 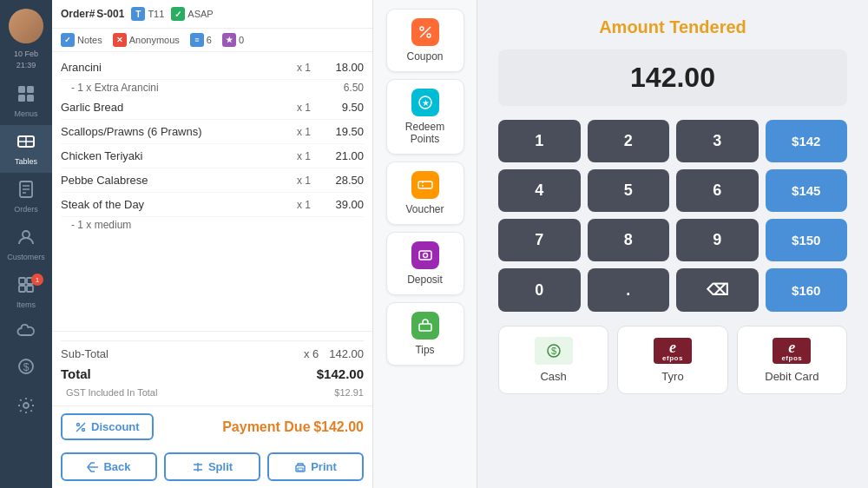 What do you see at coordinates (26, 408) in the screenshot?
I see `gear-icon` at bounding box center [26, 408].